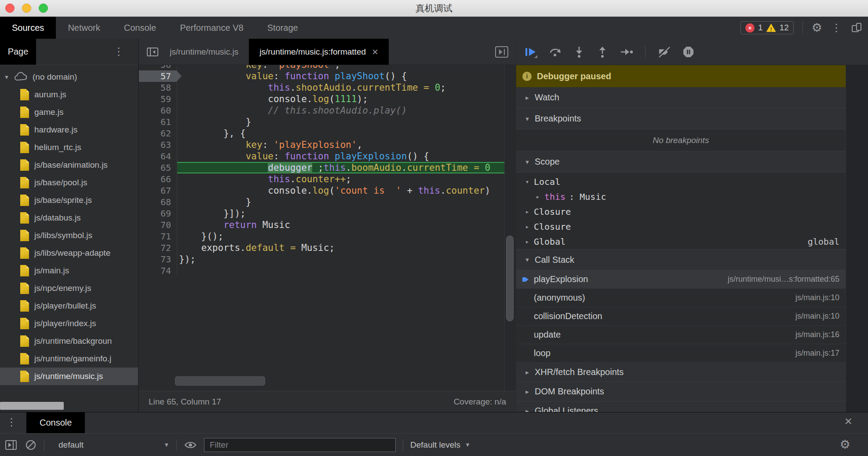 The height and width of the screenshot is (456, 868). I want to click on tab-network: Network, so click(84, 28).